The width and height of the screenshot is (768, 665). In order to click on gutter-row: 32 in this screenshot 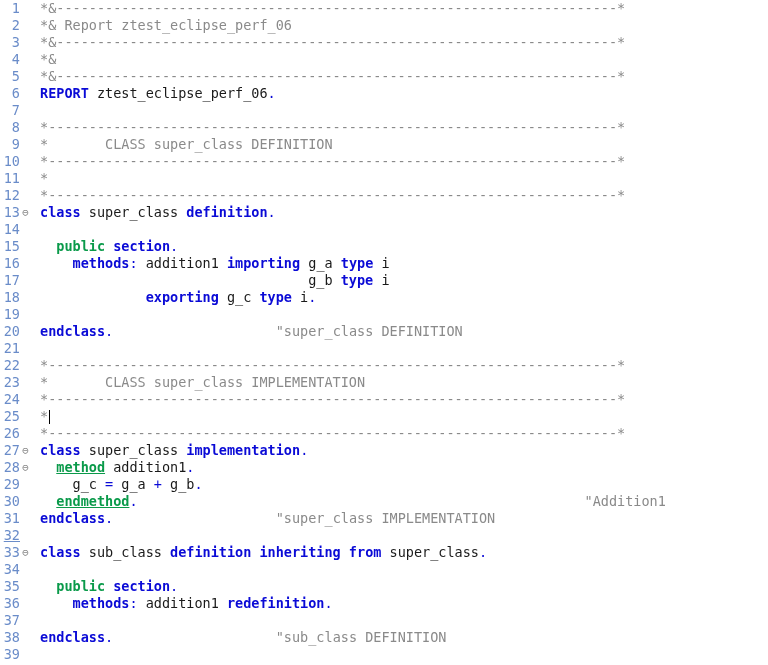, I will do `click(16, 536)`.